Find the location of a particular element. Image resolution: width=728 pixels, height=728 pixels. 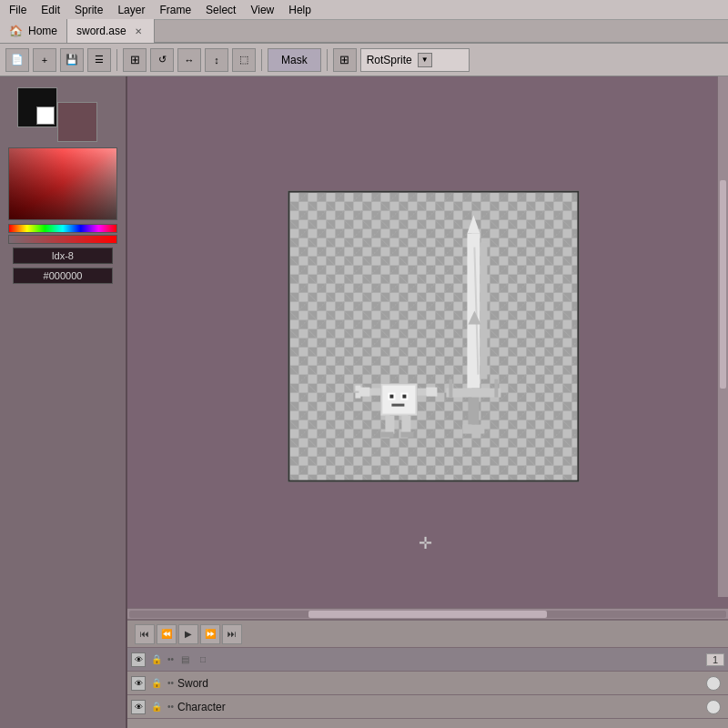

rotsprite-dropdown-arrow: ▼ is located at coordinates (425, 60).